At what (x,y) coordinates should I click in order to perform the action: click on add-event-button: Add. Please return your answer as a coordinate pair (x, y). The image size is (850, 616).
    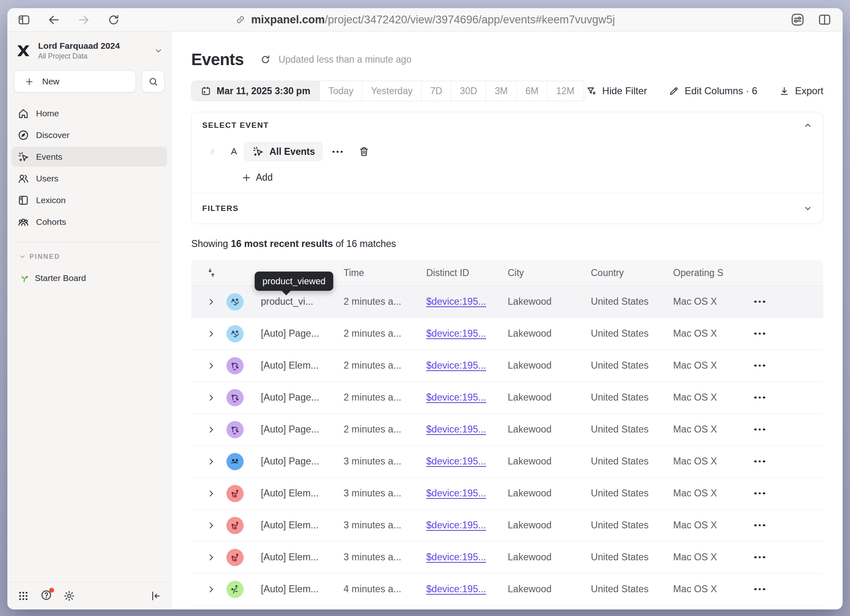
    Looking at the image, I should click on (507, 178).